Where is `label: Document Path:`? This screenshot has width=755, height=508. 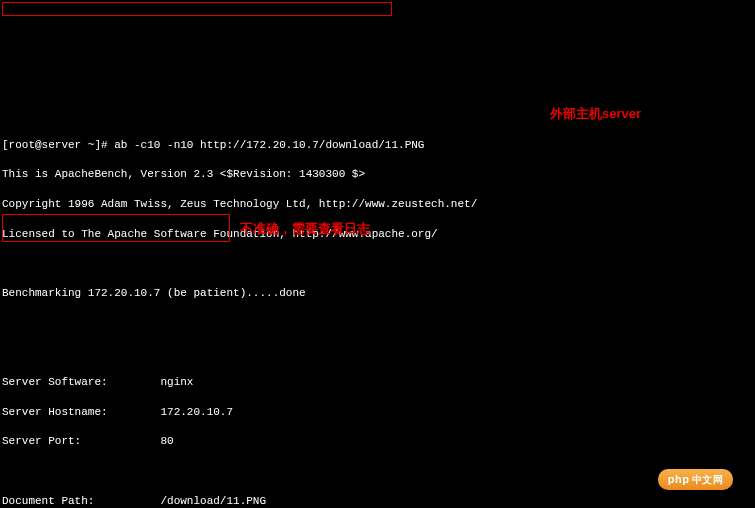
label: Document Path: is located at coordinates (48, 501).